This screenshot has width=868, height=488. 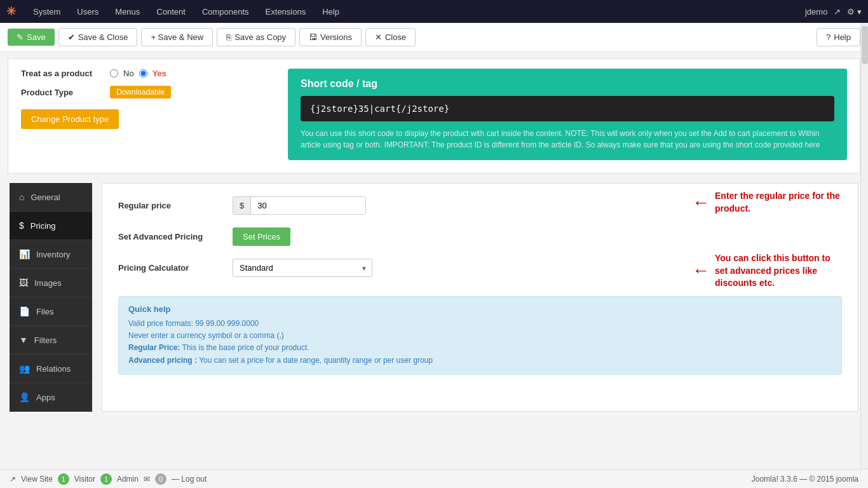 What do you see at coordinates (480, 361) in the screenshot?
I see `quick-help-line4: Advanced pricing : You can set a price f…` at bounding box center [480, 361].